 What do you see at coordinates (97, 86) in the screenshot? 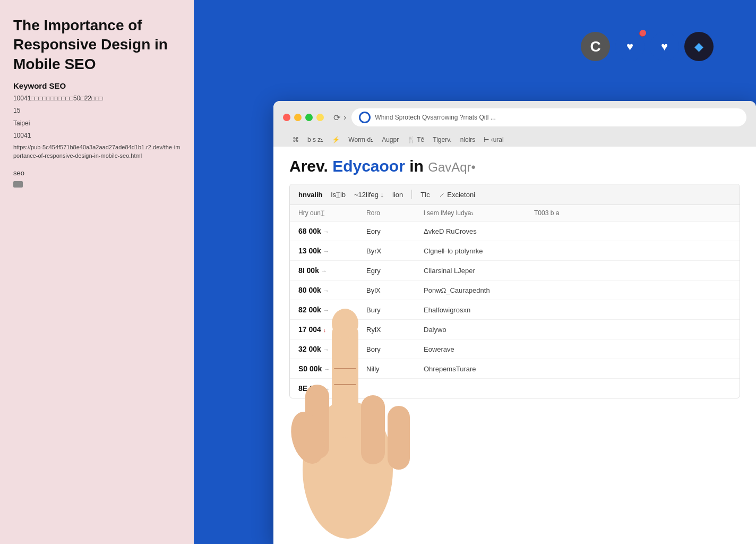
I see `keyword-label: Keyword SEO` at bounding box center [97, 86].